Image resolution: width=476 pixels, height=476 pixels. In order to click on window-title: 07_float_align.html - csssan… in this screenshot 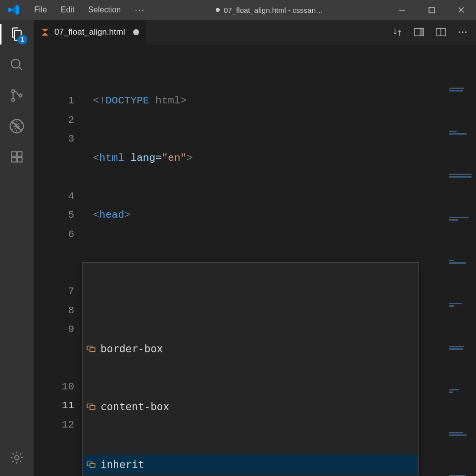, I will do `click(269, 10)`.